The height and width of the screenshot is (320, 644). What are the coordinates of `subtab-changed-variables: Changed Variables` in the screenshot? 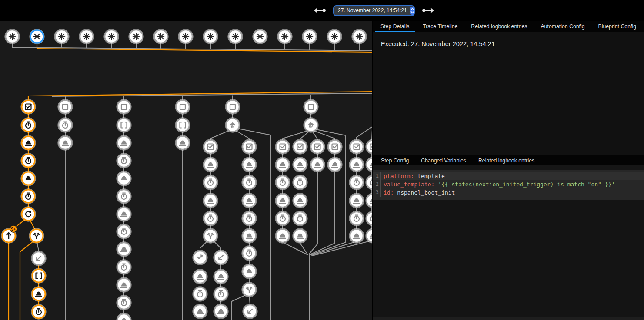 It's located at (444, 161).